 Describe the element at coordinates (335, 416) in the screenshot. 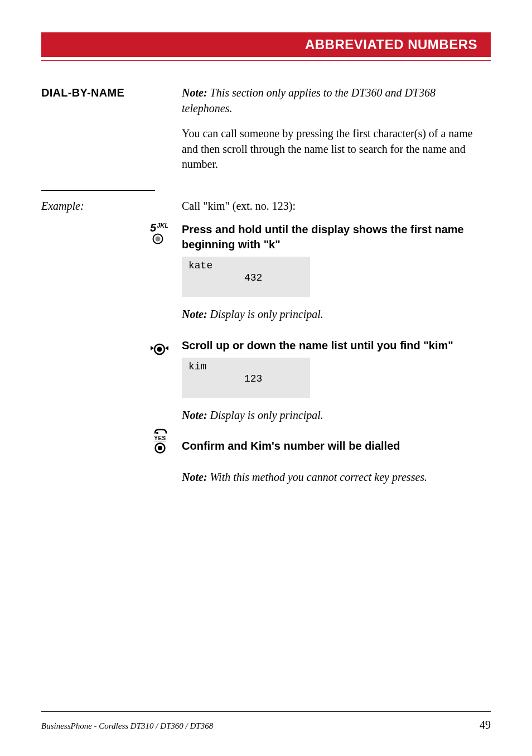

I see `step2-note: Note: Display is only principal.` at that location.